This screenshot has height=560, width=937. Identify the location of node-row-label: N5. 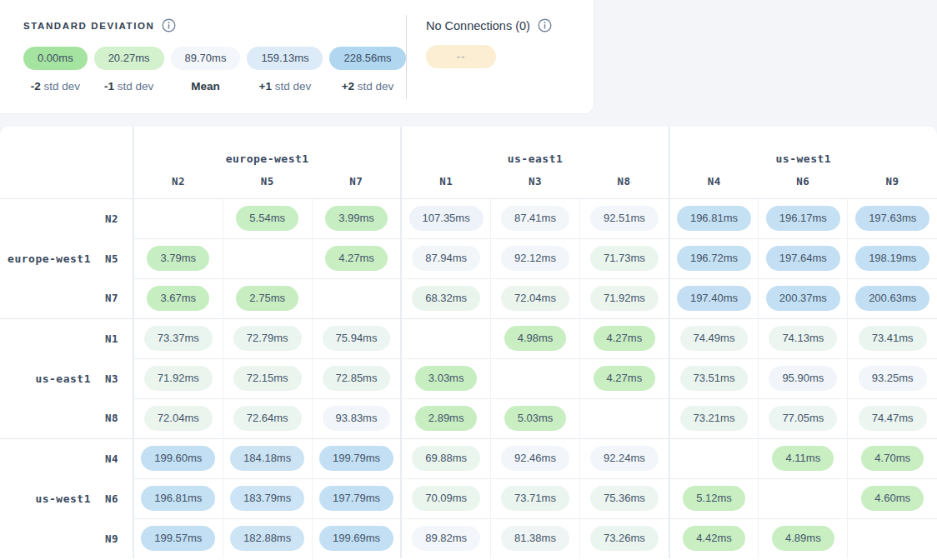
(112, 258).